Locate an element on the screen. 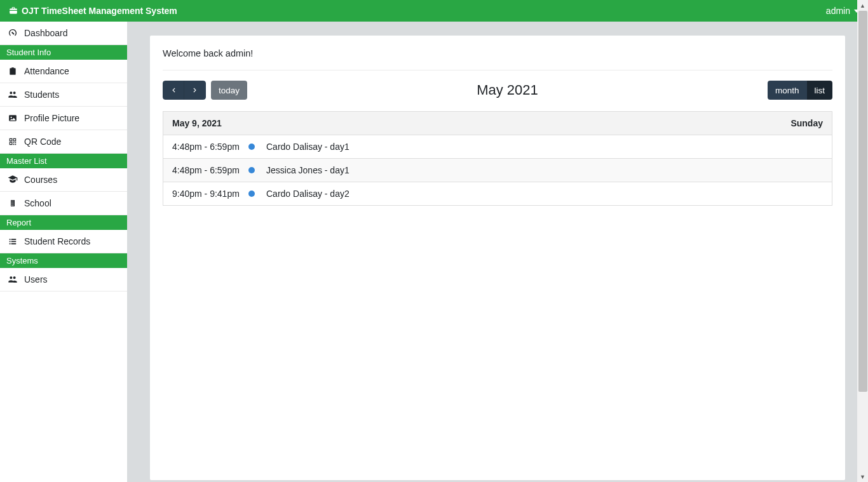 The width and height of the screenshot is (868, 482). scroll-thumb is located at coordinates (863, 201).